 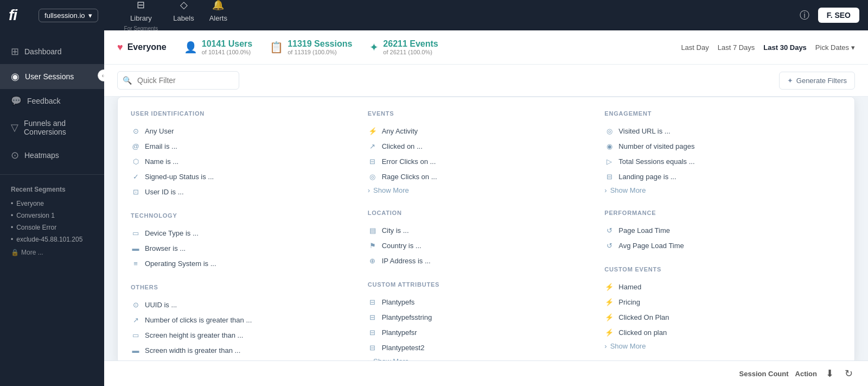 I want to click on filter-num-visited-pages: ◉ Number of visited pages, so click(x=718, y=146).